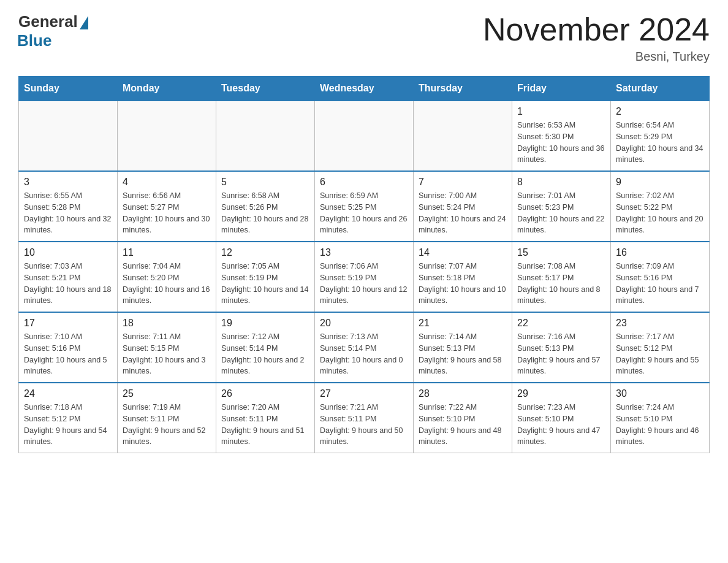  I want to click on day-number: 14, so click(463, 253).